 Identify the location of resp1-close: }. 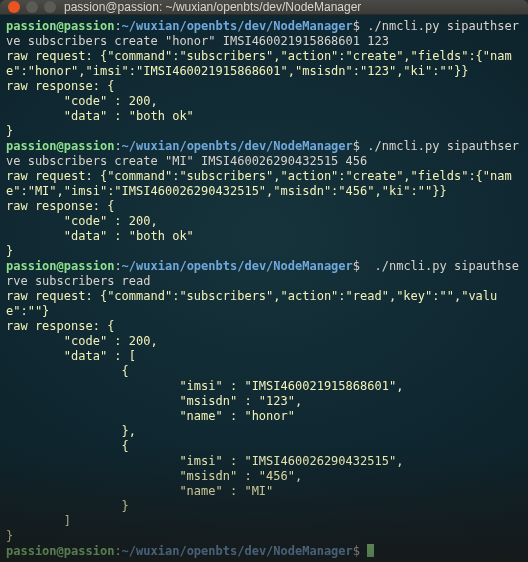
(10, 131).